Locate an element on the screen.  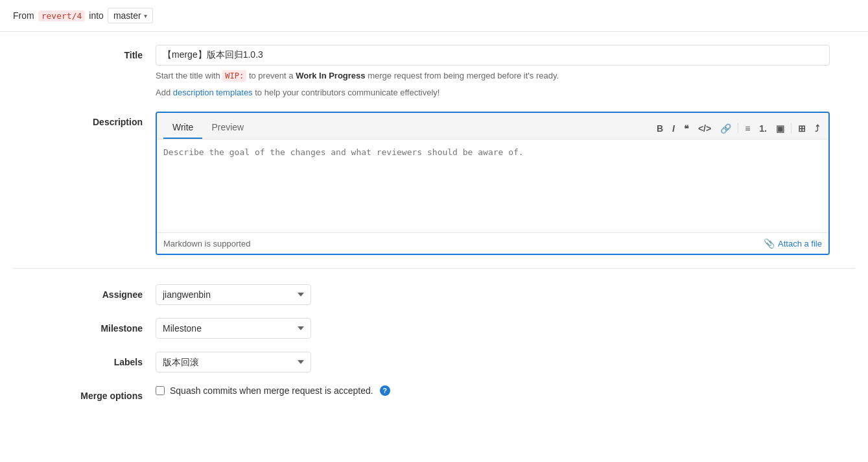
target-branch-label: master is located at coordinates (127, 16).